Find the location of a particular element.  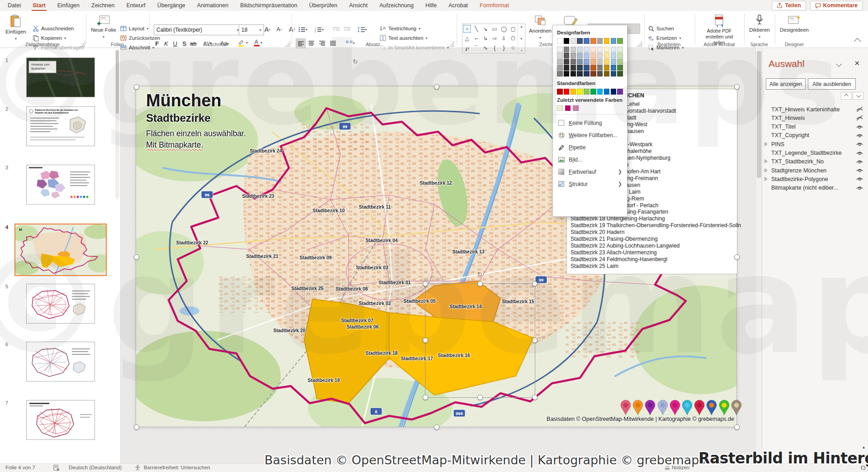

clipboard-dialog-launcher is located at coordinates (82, 44).